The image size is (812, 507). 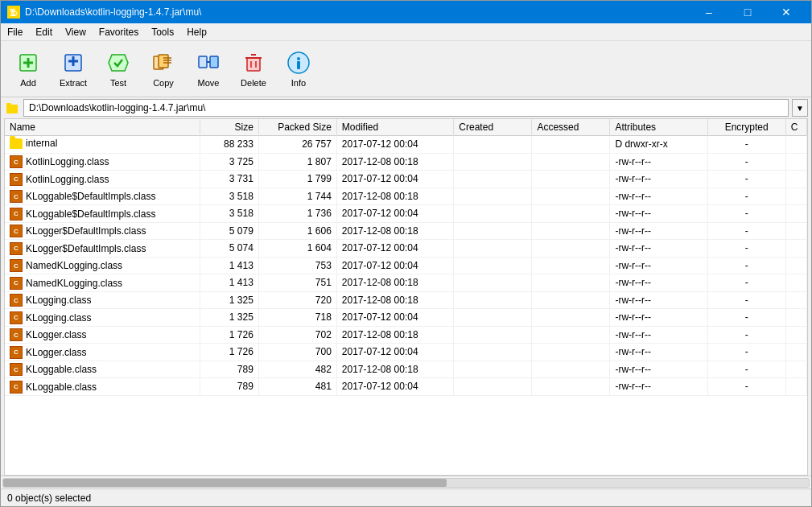 I want to click on table-row: C KLoggable.class7894822017-12-08 00:18-…, so click(x=406, y=369).